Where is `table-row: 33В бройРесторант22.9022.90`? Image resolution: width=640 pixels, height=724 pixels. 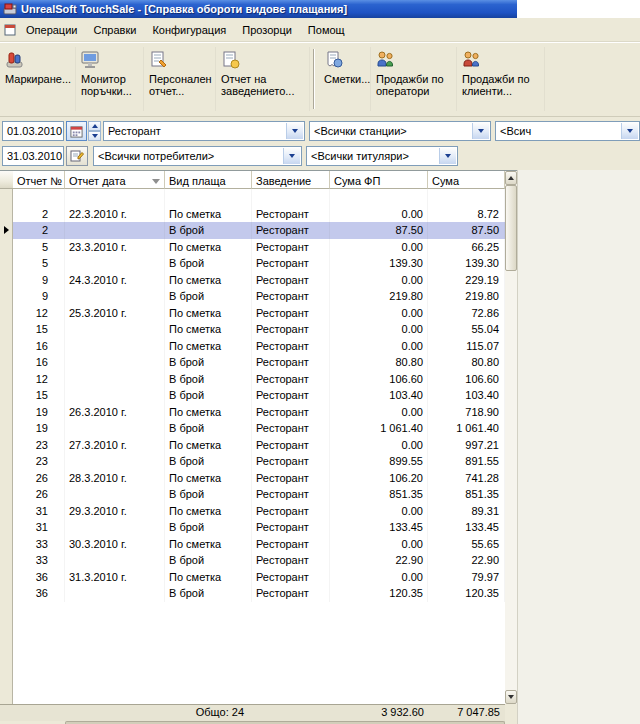 table-row: 33В бройРесторант22.9022.90 is located at coordinates (252, 560).